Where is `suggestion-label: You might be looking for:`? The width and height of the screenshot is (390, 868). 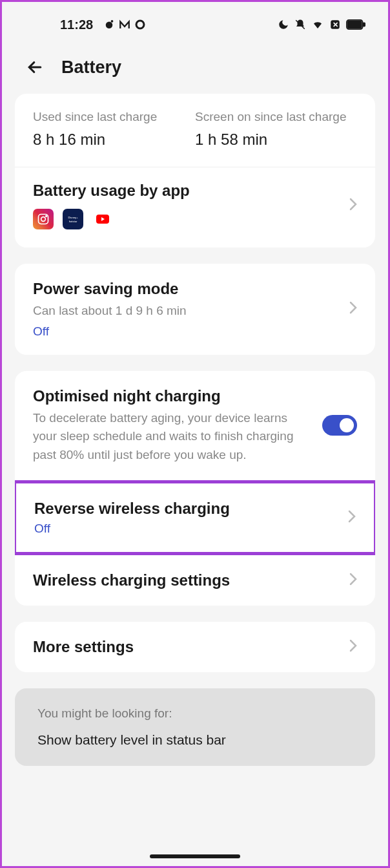 suggestion-label: You might be looking for: is located at coordinates (195, 714).